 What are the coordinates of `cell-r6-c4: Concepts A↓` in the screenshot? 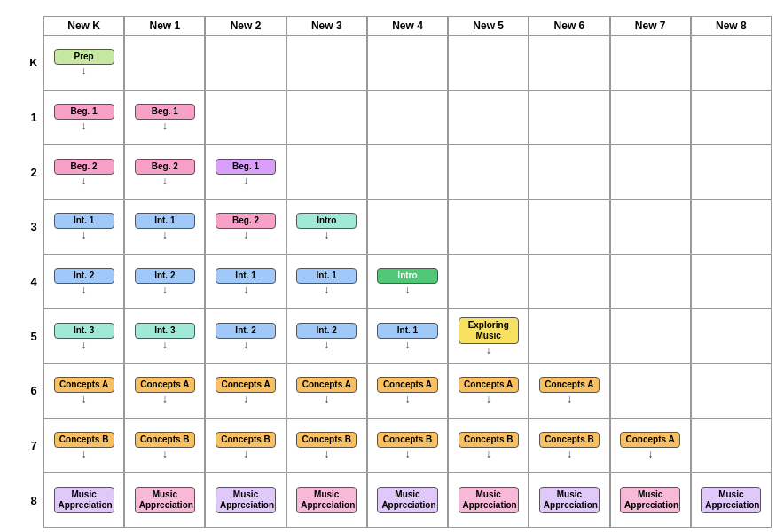 It's located at (408, 391).